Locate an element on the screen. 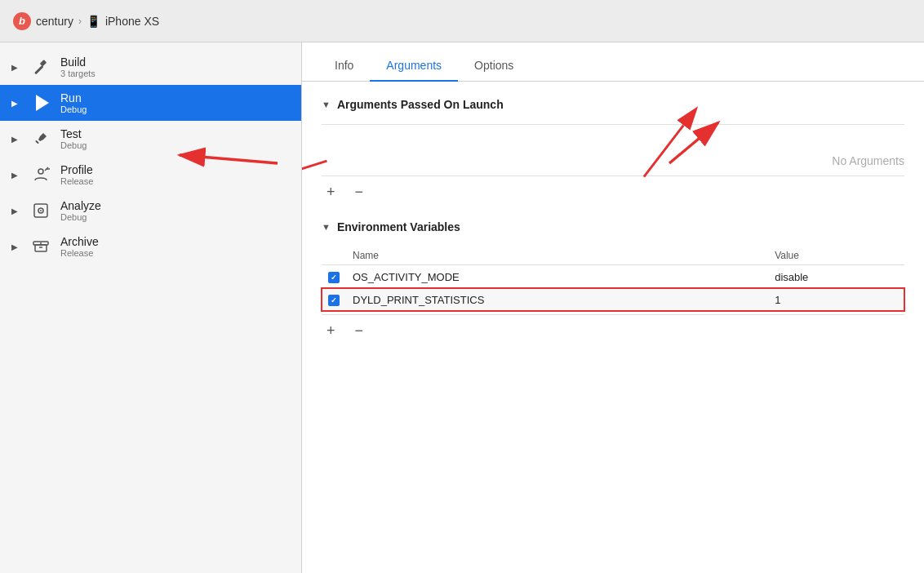 The image size is (924, 573). run-title: Run is located at coordinates (73, 98).